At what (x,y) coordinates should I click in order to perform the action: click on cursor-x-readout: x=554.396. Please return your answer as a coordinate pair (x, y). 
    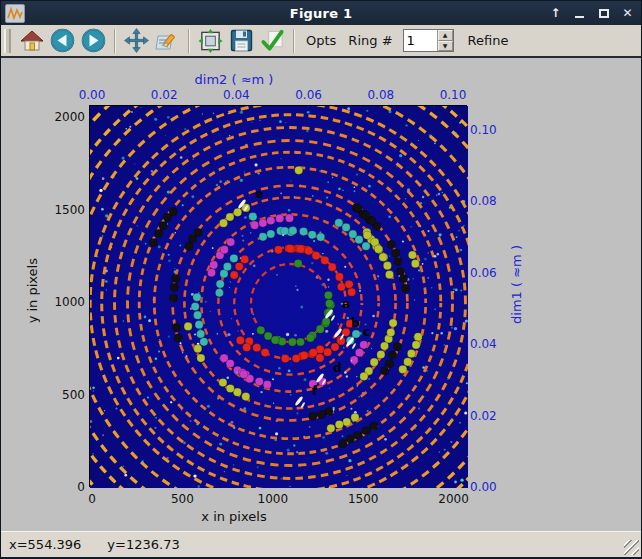
    Looking at the image, I should click on (45, 544).